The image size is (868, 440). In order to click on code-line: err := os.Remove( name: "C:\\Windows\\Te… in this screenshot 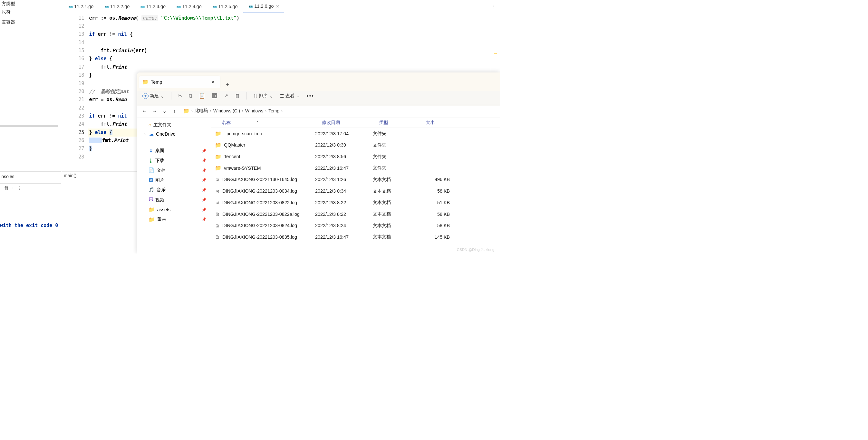, I will do `click(294, 18)`.